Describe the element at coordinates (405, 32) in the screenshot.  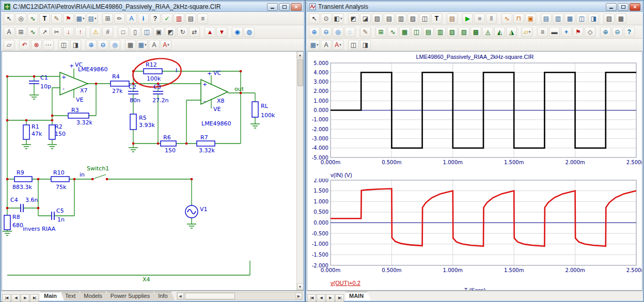
I see `ruler-grid-icon: ▦` at that location.